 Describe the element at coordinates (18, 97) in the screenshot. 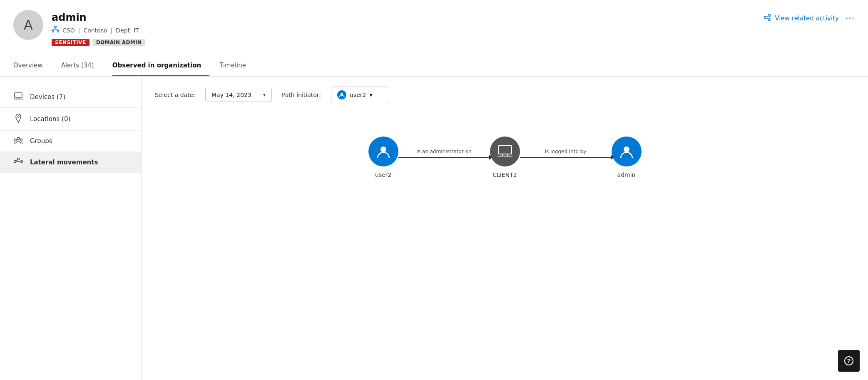

I see `laptop-icon` at that location.